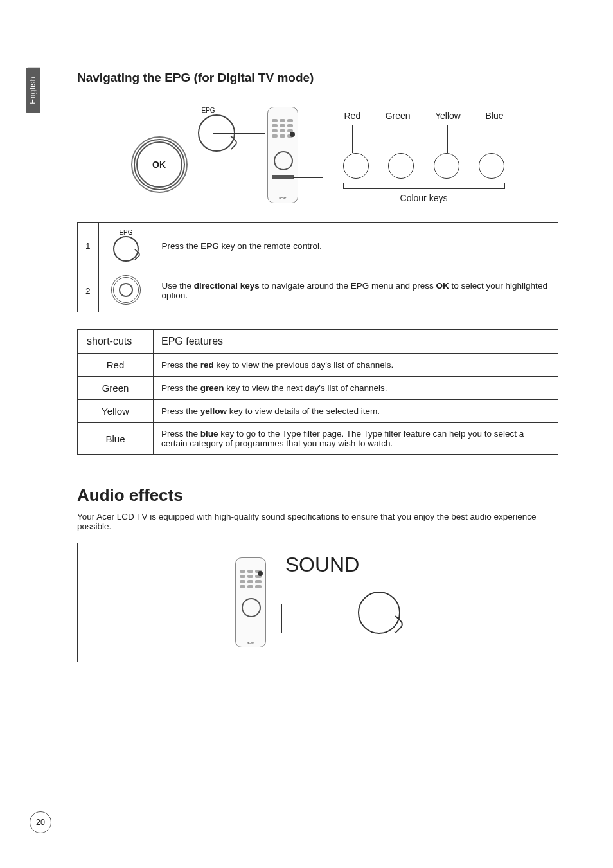 This screenshot has width=613, height=868. Describe the element at coordinates (227, 285) in the screenshot. I see `text-bold: directional keys` at that location.